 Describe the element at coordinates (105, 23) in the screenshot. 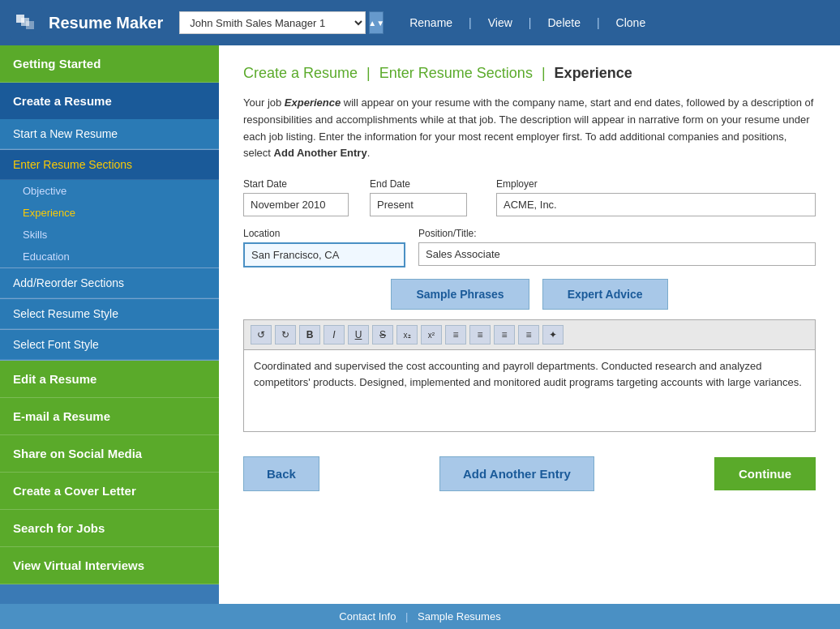

I see `logo-text: Resume Maker` at that location.